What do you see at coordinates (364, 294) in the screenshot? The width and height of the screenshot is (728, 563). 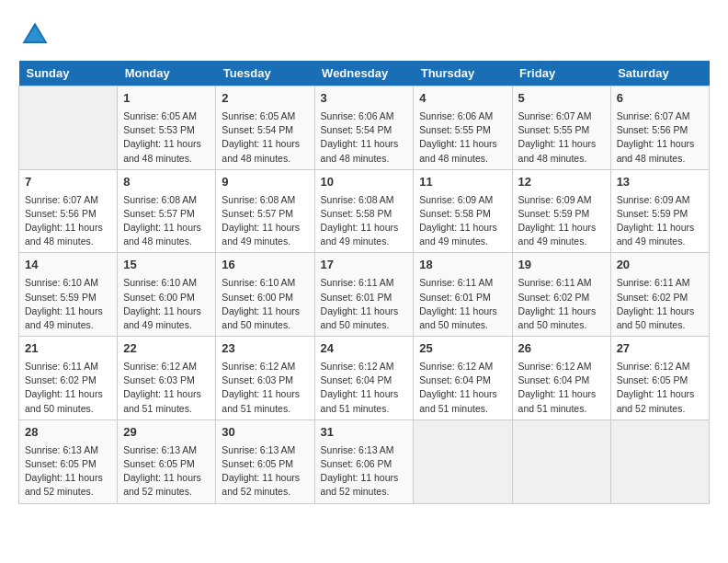 I see `calendar-cell: 17Sunrise: 6:11 AM Sunset: 6:01 PM Dayli…` at bounding box center [364, 294].